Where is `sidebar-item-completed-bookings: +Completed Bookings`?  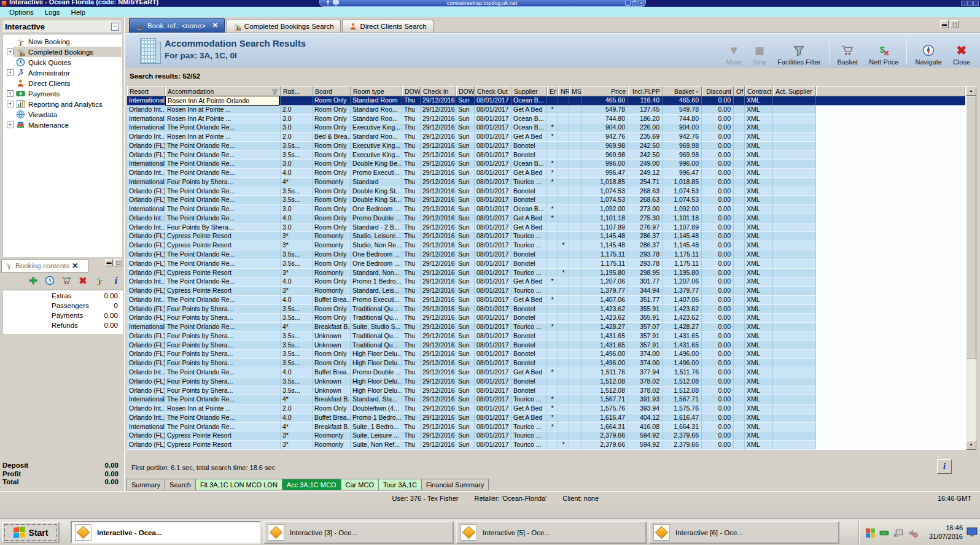
sidebar-item-completed-bookings: +Completed Bookings is located at coordinates (62, 52).